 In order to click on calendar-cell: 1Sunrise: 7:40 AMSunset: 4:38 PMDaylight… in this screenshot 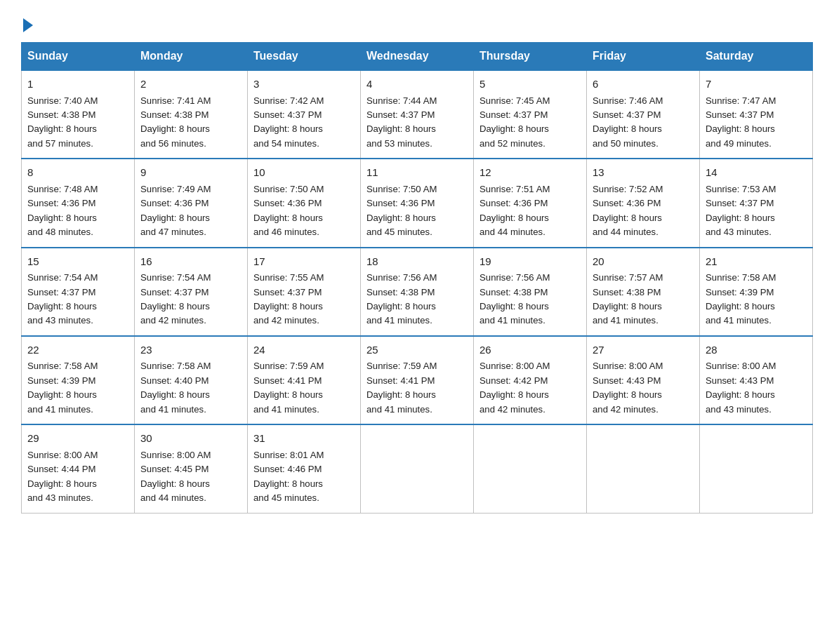, I will do `click(79, 114)`.